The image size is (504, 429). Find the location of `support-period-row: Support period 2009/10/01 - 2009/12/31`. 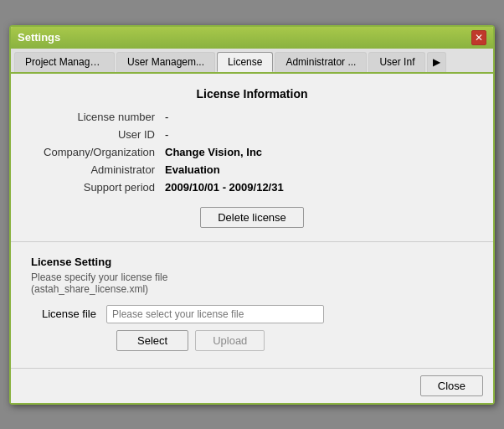

support-period-row: Support period 2009/10/01 - 2009/12/31 is located at coordinates (252, 188).